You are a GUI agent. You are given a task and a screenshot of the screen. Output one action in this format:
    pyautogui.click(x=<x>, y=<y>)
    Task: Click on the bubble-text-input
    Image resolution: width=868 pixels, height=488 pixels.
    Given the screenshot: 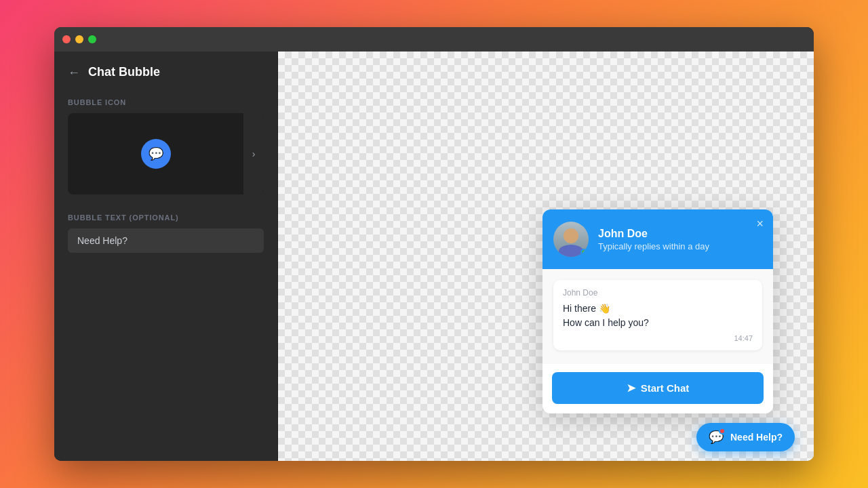 What is the action you would take?
    pyautogui.click(x=165, y=241)
    